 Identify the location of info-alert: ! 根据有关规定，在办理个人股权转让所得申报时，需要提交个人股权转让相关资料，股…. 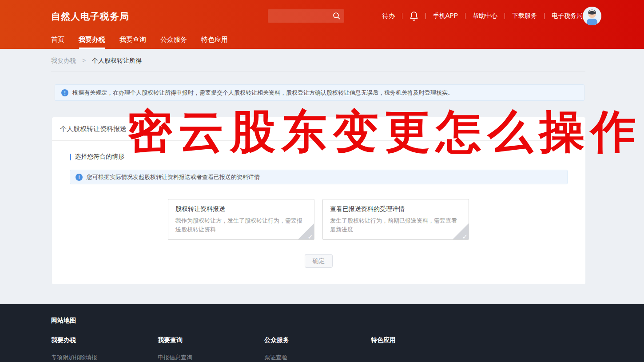
(320, 92).